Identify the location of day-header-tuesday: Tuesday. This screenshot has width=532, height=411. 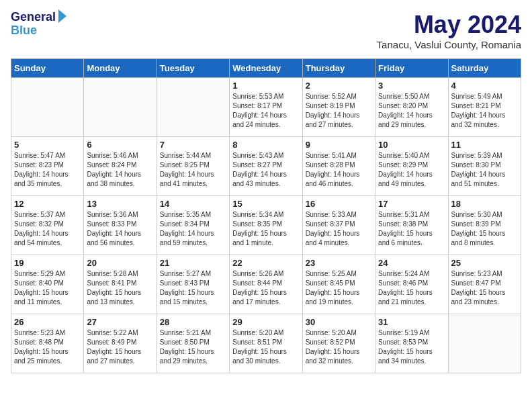
(193, 68).